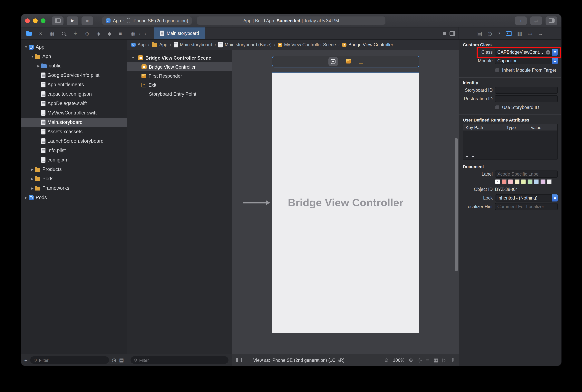 The height and width of the screenshot is (392, 582). What do you see at coordinates (555, 61) in the screenshot?
I see `module-dropdown-icon` at bounding box center [555, 61].